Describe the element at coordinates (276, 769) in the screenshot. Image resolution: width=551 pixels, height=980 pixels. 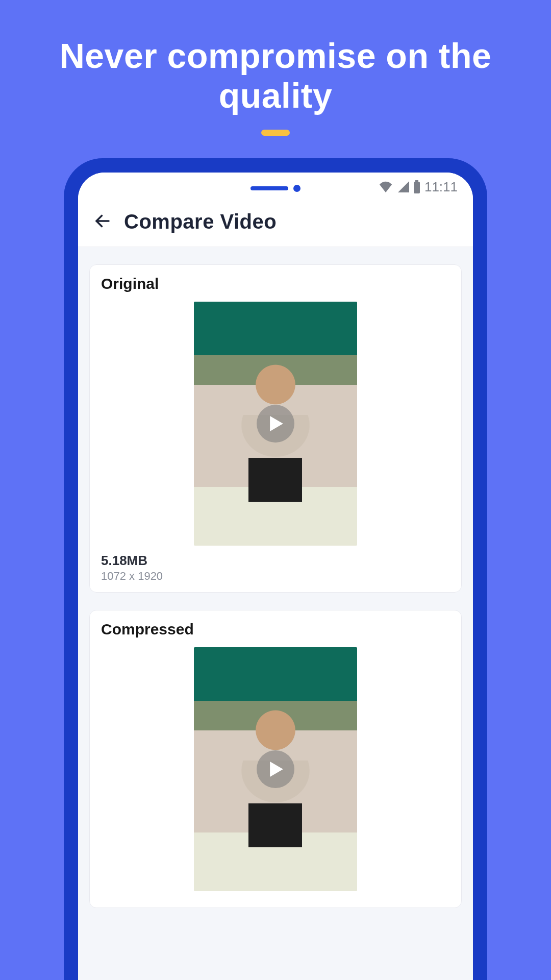
I see `play-button-compressed` at that location.